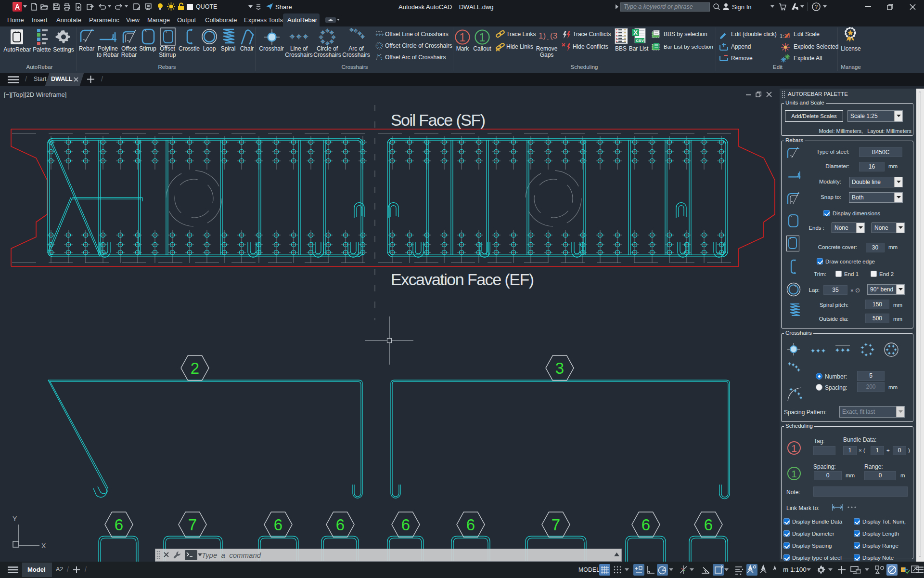 The width and height of the screenshot is (924, 578). What do you see at coordinates (542, 36) in the screenshot?
I see `svg-text: 1)` at bounding box center [542, 36].